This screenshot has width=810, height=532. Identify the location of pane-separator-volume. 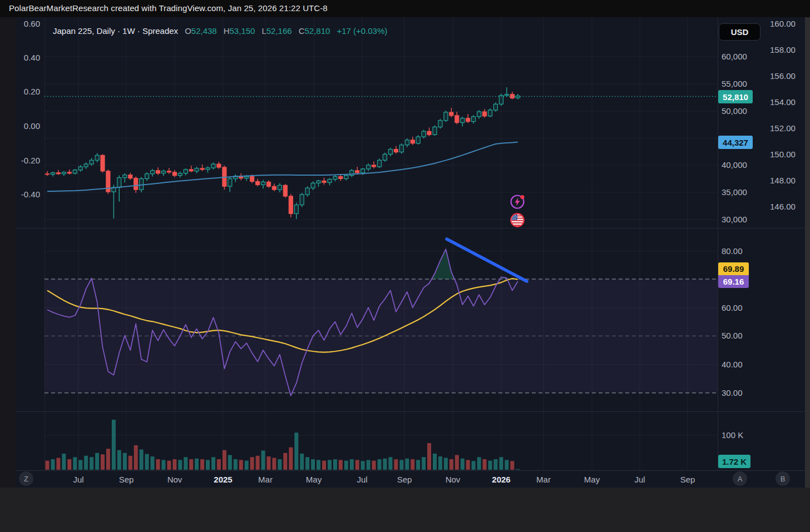
(411, 411).